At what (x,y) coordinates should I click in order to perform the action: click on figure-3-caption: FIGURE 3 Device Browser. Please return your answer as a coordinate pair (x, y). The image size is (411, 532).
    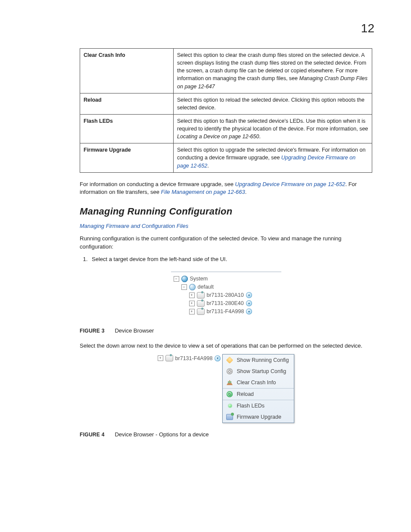
    Looking at the image, I should click on (226, 331).